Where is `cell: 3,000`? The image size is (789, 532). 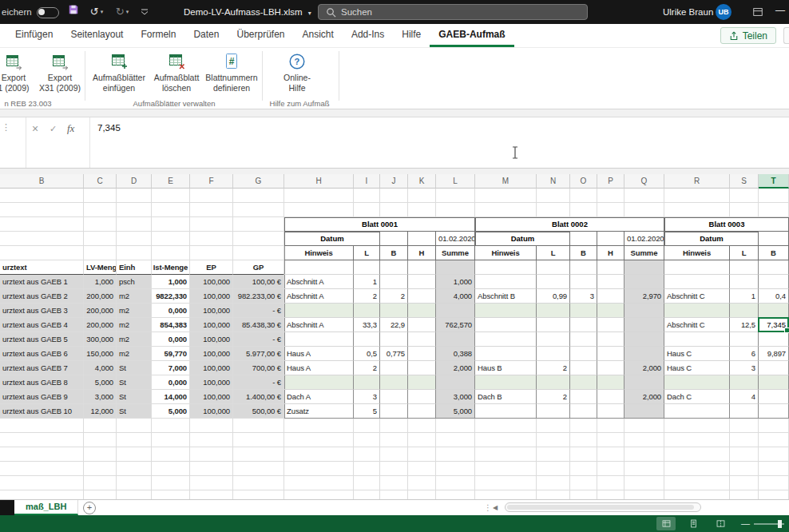 cell: 3,000 is located at coordinates (455, 397).